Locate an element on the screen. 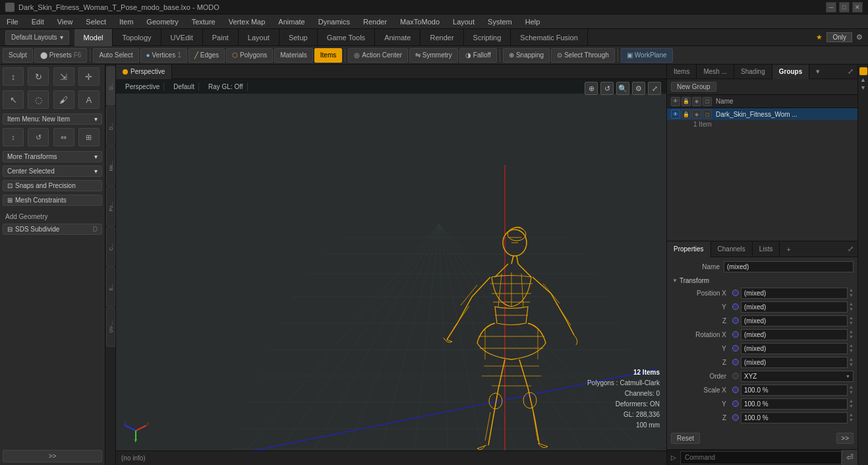  viewport-fit-icon: ⊕ is located at coordinates (591, 88).